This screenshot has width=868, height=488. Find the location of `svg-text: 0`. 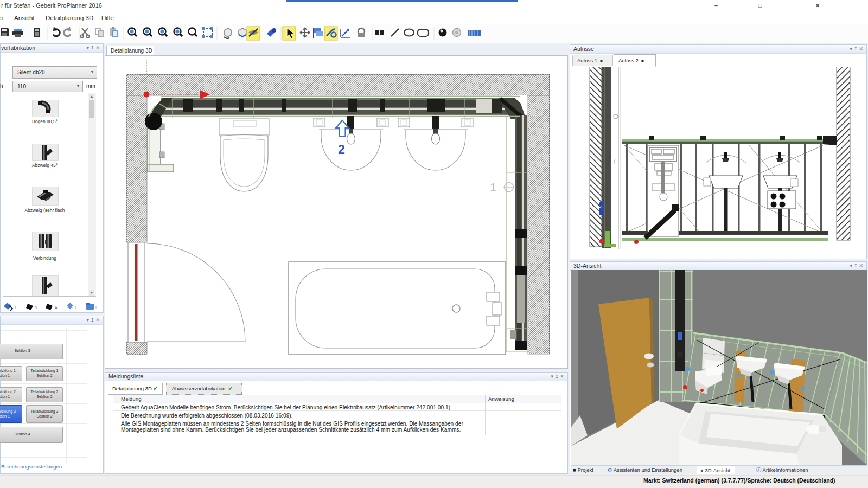

svg-text: 0 is located at coordinates (36, 308).